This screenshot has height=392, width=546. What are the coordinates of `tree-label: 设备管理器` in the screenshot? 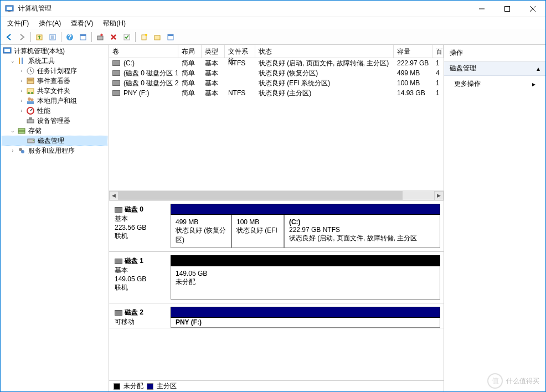 It's located at (54, 121).